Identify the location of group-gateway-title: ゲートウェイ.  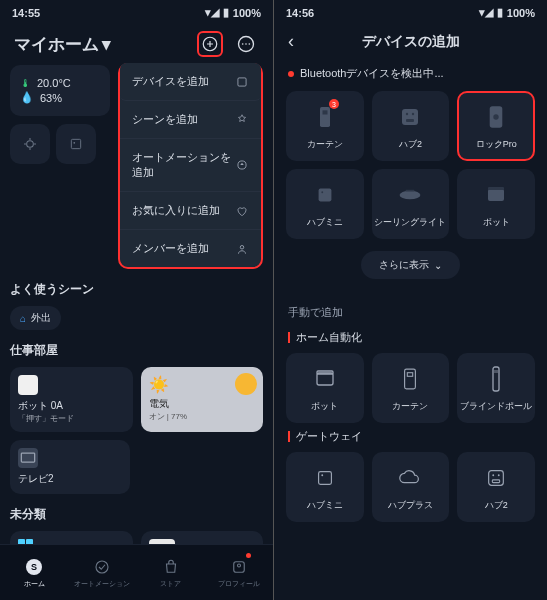
(410, 438).